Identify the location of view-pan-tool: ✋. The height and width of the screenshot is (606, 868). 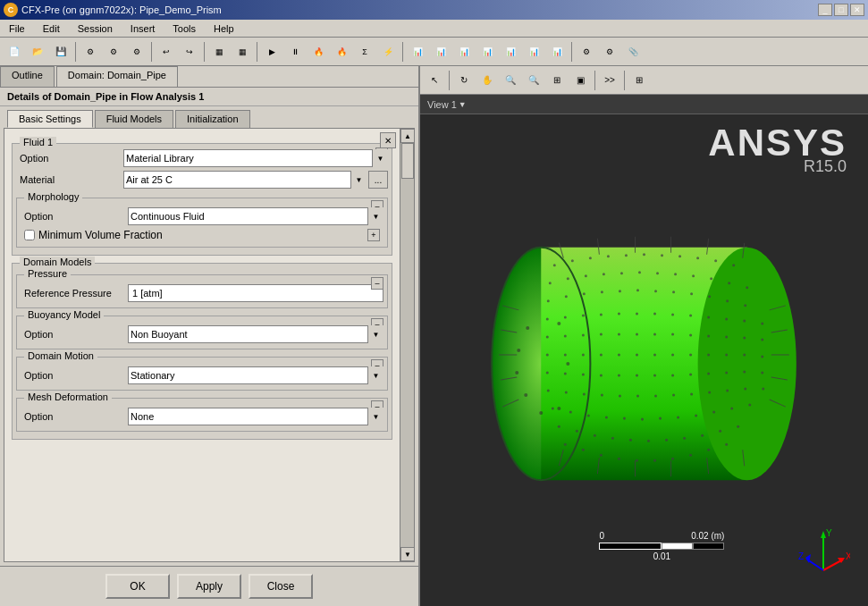
(487, 80).